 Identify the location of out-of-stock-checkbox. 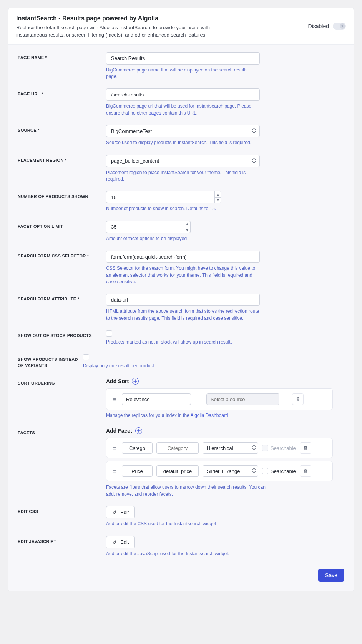
(109, 334).